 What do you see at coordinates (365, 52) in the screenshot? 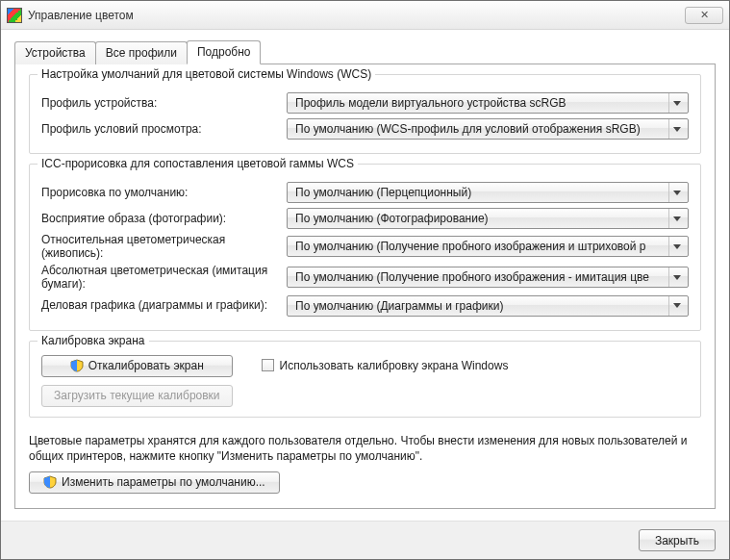
I see `tab-strip: Устройства Все профили Подробно` at bounding box center [365, 52].